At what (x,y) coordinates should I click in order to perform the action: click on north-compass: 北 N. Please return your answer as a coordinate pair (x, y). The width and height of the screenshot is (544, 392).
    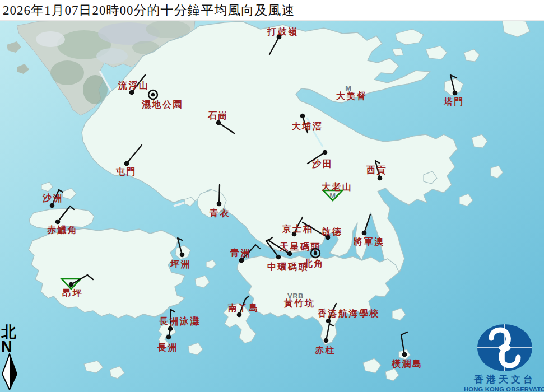
    Looking at the image, I should click on (11, 358).